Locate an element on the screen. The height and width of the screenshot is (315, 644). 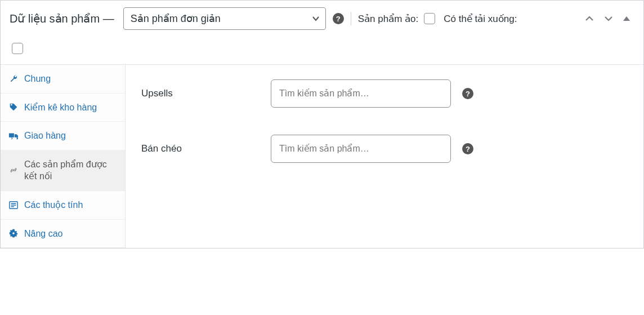
virtual-label: Sản phẩm ảo: is located at coordinates (397, 19).